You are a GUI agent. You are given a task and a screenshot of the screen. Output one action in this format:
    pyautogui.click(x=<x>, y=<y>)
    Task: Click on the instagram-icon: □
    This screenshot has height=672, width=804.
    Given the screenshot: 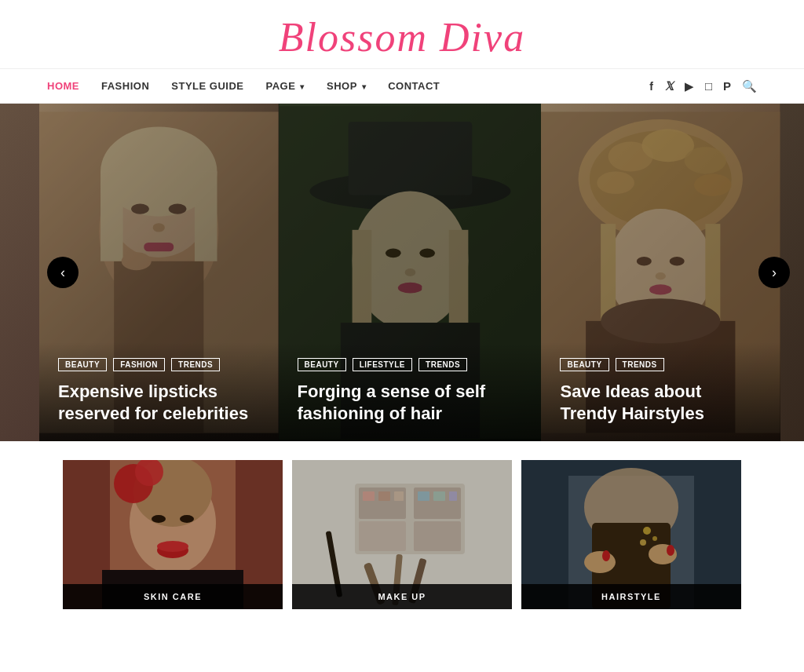 What is the action you would take?
    pyautogui.click(x=708, y=86)
    